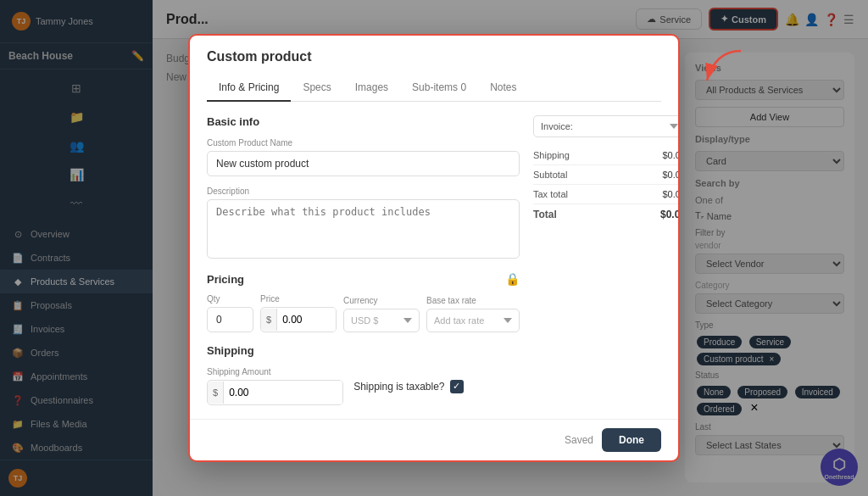  What do you see at coordinates (275, 371) in the screenshot?
I see `shipping-amount-label: Shipping Amount` at bounding box center [275, 371].